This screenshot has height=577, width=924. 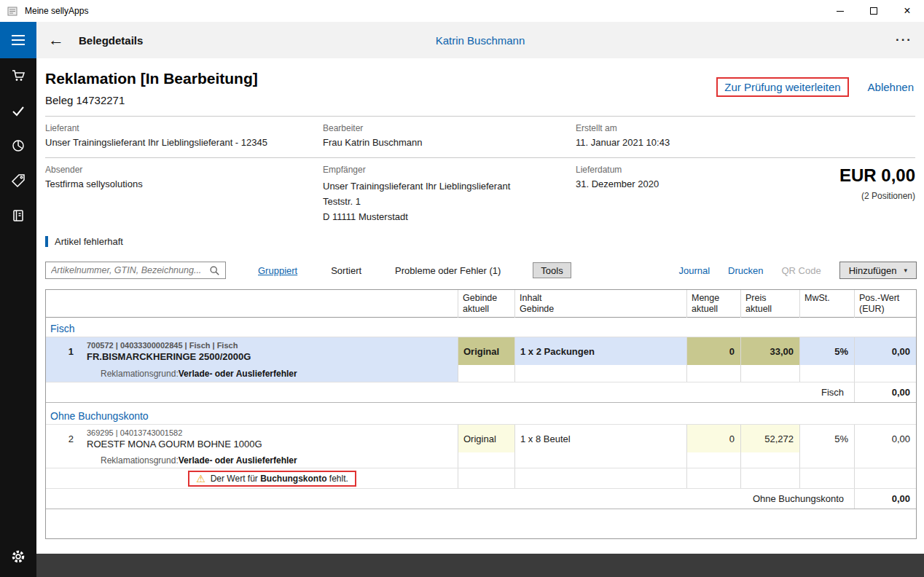 What do you see at coordinates (801, 271) in the screenshot?
I see `qr-code-button: QR Code` at bounding box center [801, 271].